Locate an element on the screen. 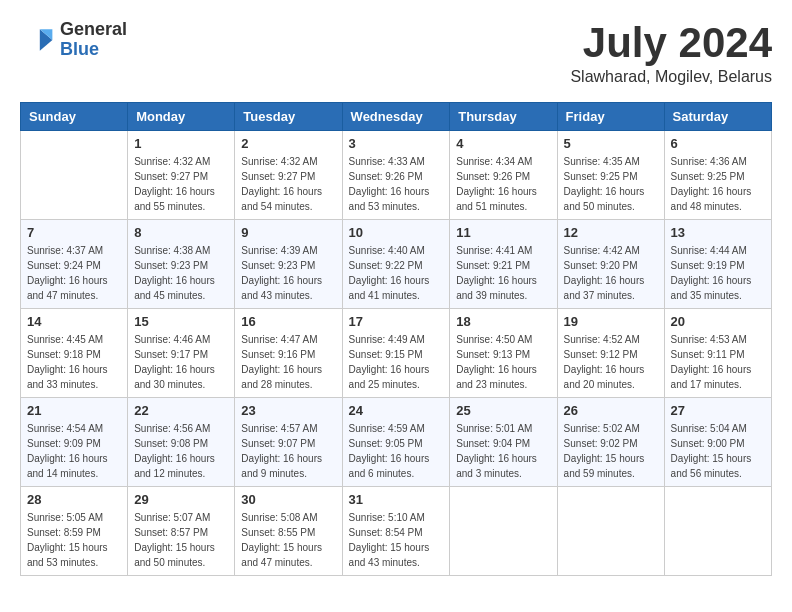 The width and height of the screenshot is (792, 612). logo: General Blue is located at coordinates (74, 40).